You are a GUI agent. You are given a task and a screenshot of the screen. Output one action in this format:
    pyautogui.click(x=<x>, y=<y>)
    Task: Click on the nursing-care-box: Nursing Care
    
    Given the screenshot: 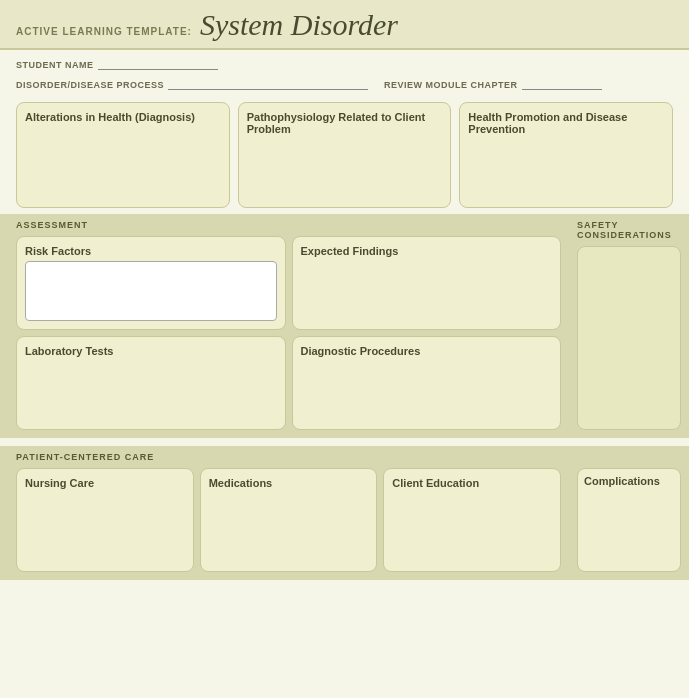 What is the action you would take?
    pyautogui.click(x=105, y=520)
    